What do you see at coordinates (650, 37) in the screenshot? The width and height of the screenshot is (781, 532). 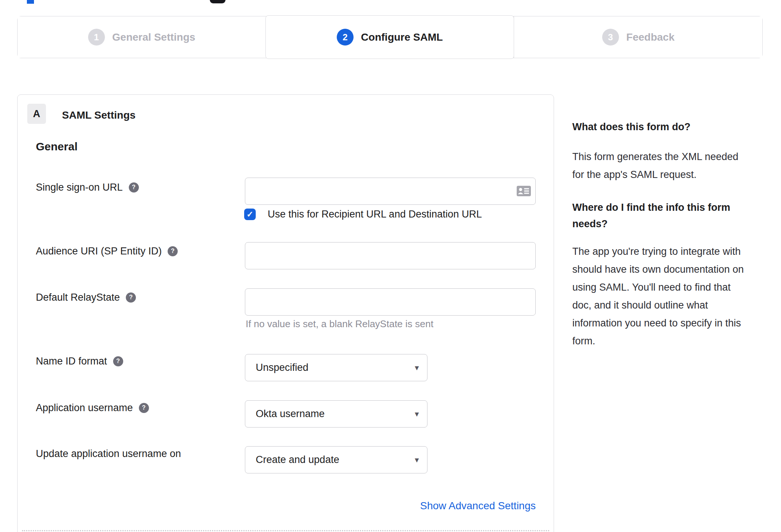 I see `step-label: Feedback` at bounding box center [650, 37].